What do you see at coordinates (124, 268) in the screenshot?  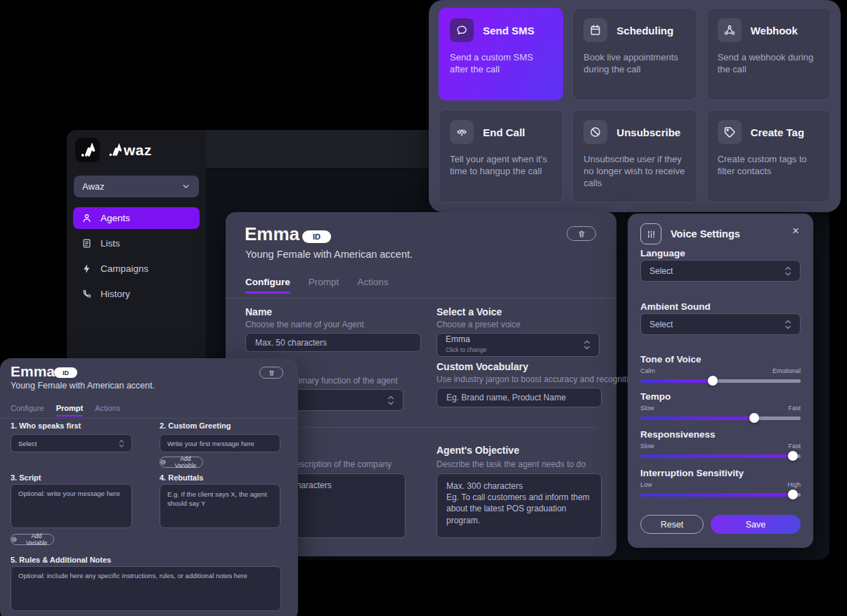 I see `sidebar-item-label: Campaigns` at bounding box center [124, 268].